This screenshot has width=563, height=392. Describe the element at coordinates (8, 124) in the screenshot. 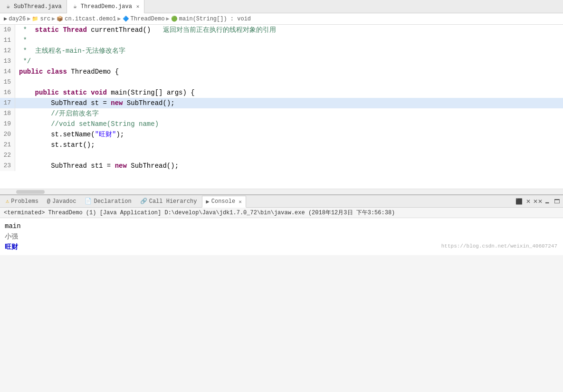

I see `line-number-19: 19` at that location.